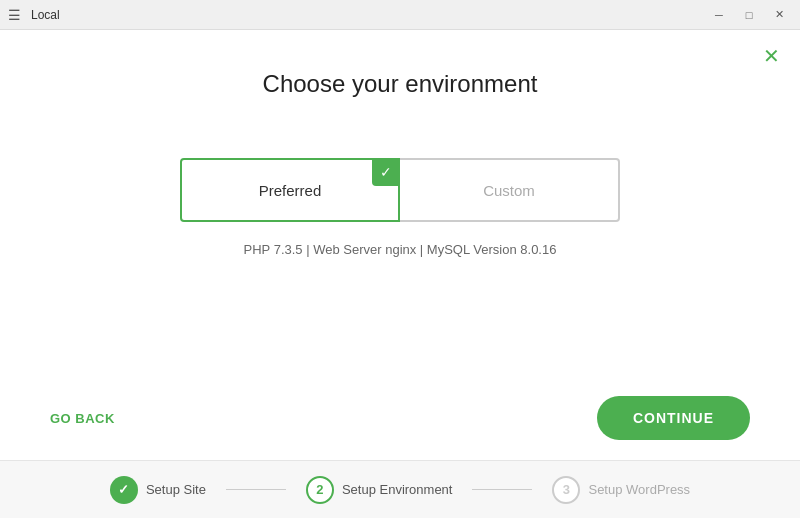  I want to click on dialog-close-button: ✕, so click(772, 56).